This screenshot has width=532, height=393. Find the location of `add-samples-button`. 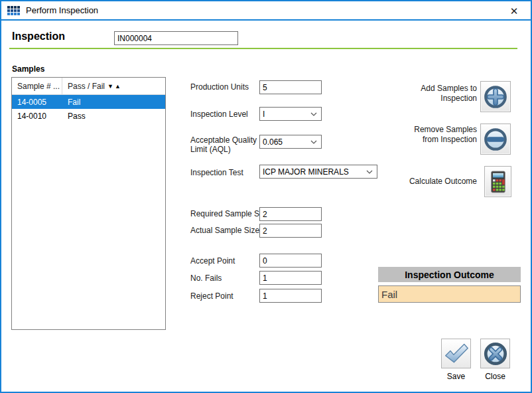

add-samples-button is located at coordinates (496, 97).